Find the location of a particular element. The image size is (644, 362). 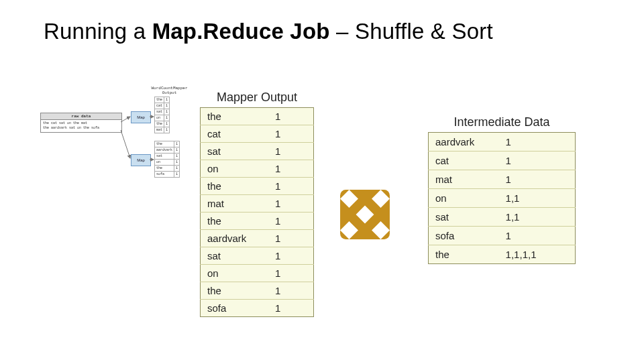

inter-row: sofa1 is located at coordinates (502, 236).